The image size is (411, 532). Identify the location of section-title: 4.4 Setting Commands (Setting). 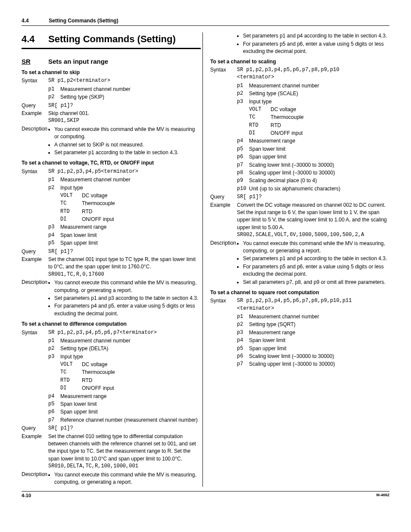
(111, 39).